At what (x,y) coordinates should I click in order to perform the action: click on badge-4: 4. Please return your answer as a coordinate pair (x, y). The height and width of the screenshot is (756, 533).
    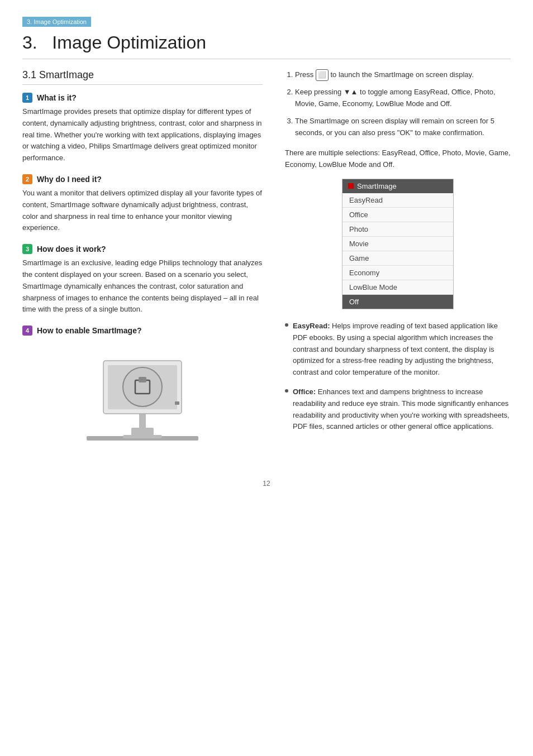
    Looking at the image, I should click on (27, 331).